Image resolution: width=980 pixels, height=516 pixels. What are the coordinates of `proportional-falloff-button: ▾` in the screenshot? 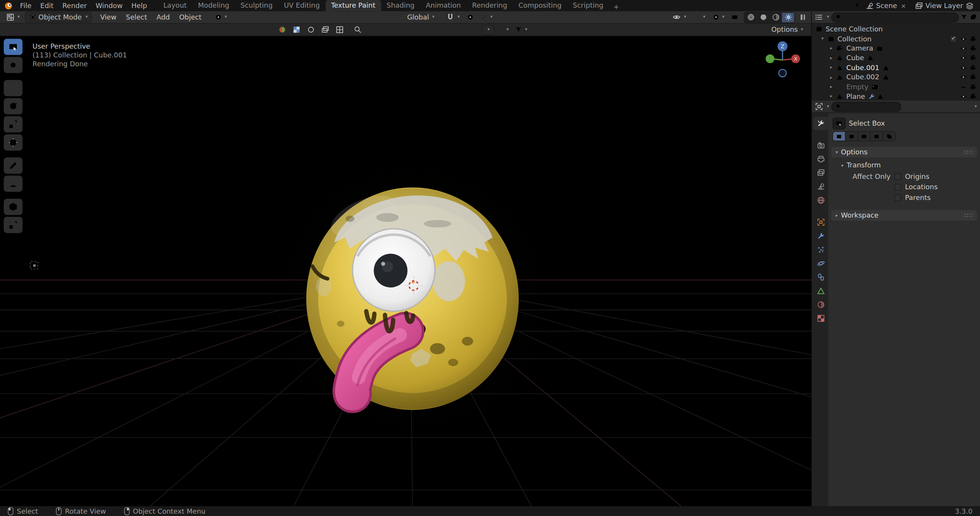 It's located at (487, 17).